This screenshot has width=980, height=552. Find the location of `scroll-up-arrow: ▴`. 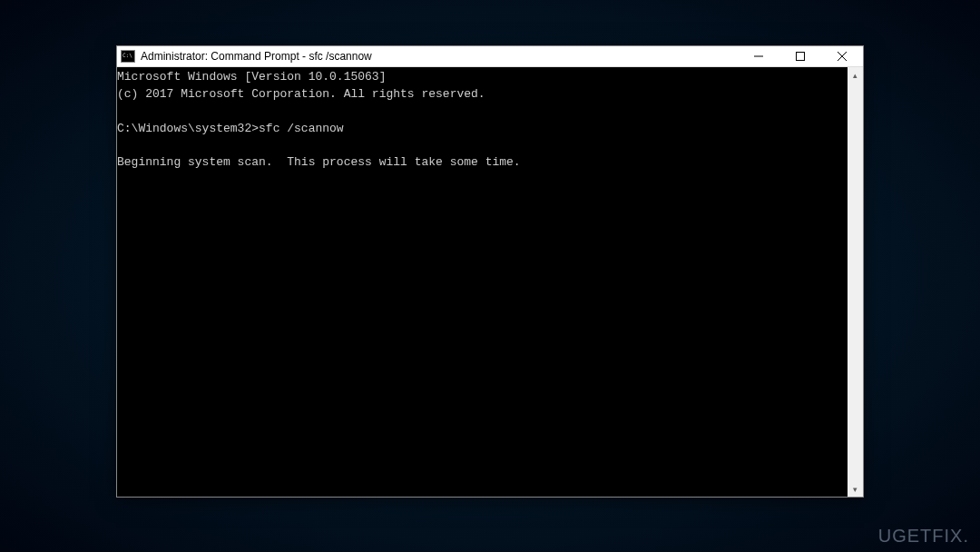

scroll-up-arrow: ▴ is located at coordinates (855, 74).